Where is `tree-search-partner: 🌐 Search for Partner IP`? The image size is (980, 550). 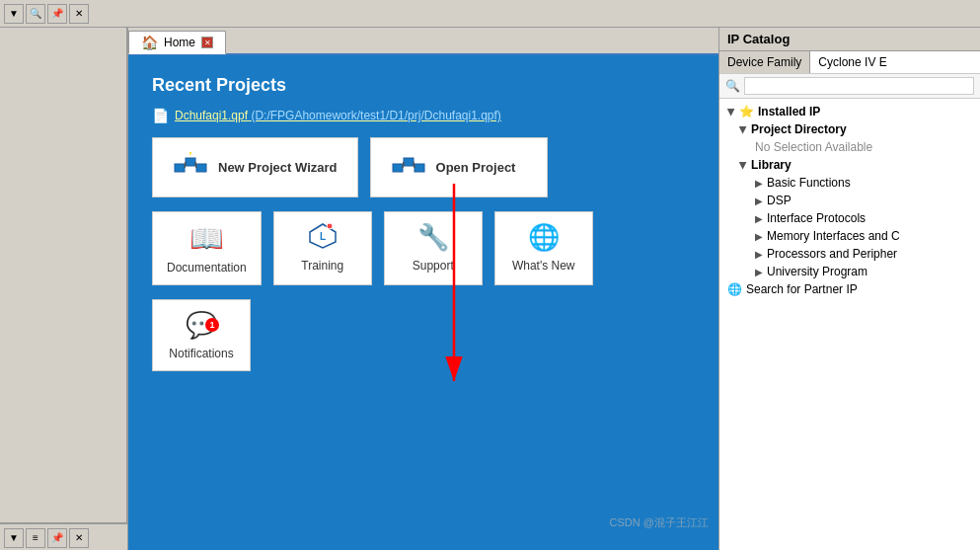
tree-search-partner: 🌐 Search for Partner IP is located at coordinates (850, 289).